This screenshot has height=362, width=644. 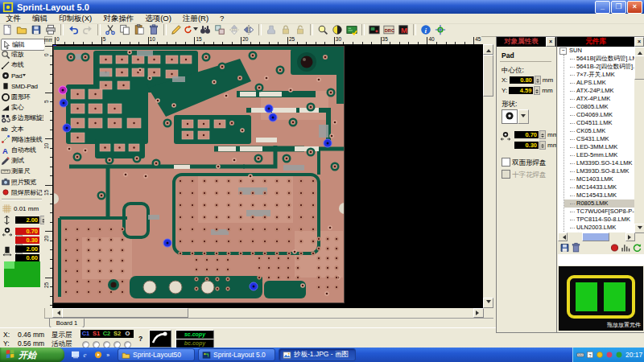 What do you see at coordinates (564, 51) in the screenshot?
I see `tree-collapse-icon: −` at bounding box center [564, 51].